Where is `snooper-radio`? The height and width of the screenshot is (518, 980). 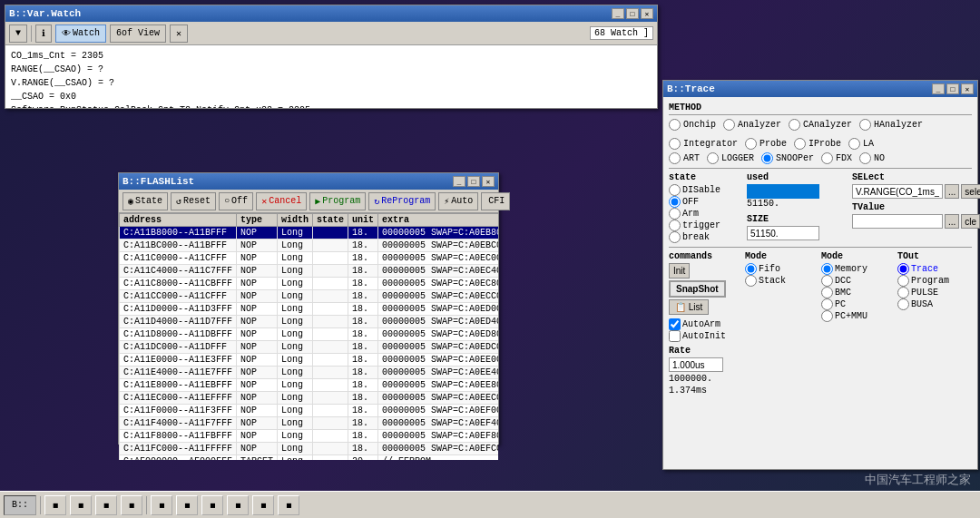 snooper-radio is located at coordinates (768, 158).